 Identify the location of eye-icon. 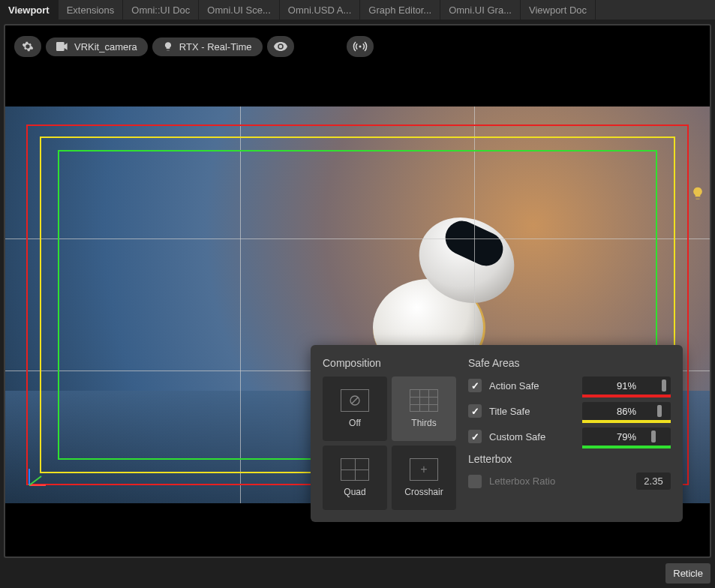
(281, 46).